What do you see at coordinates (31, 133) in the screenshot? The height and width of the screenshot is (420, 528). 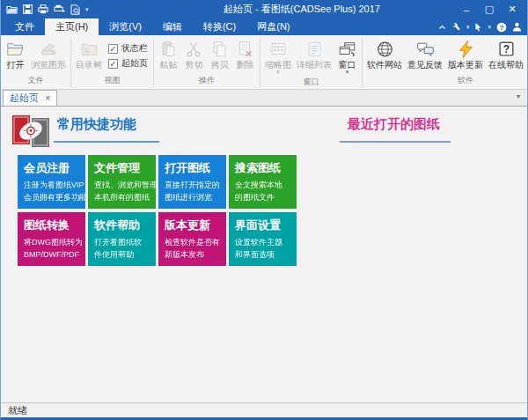 I see `app-logo` at bounding box center [31, 133].